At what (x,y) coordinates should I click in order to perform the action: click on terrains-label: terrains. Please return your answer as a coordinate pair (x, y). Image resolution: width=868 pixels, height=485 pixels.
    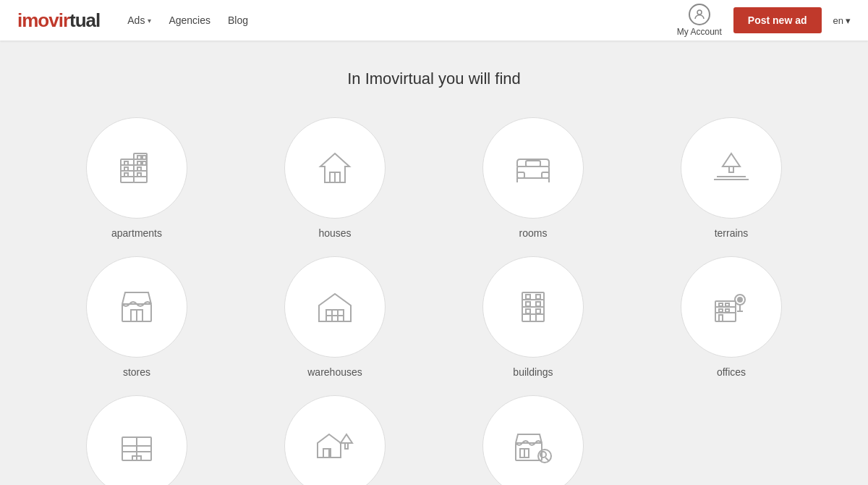
    Looking at the image, I should click on (732, 233).